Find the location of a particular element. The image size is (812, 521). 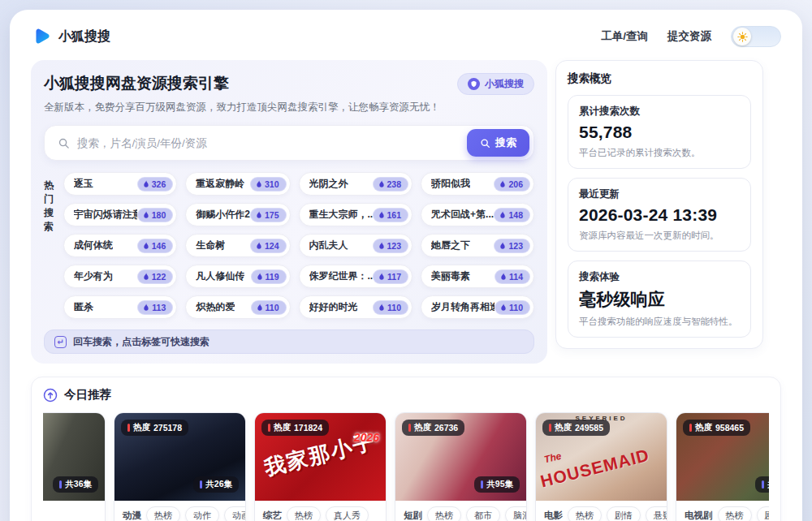

tag-pill: 热榜 is located at coordinates (735, 514).